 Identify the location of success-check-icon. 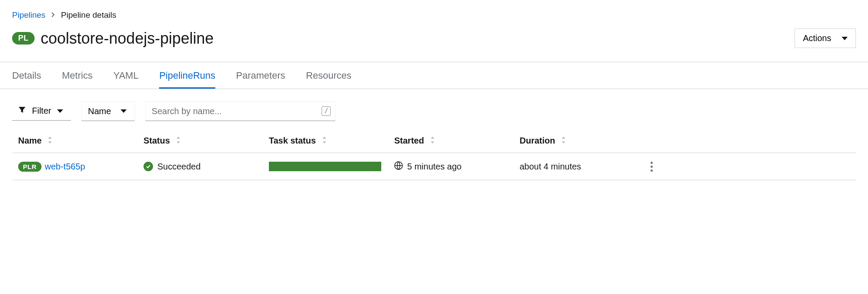
(148, 166).